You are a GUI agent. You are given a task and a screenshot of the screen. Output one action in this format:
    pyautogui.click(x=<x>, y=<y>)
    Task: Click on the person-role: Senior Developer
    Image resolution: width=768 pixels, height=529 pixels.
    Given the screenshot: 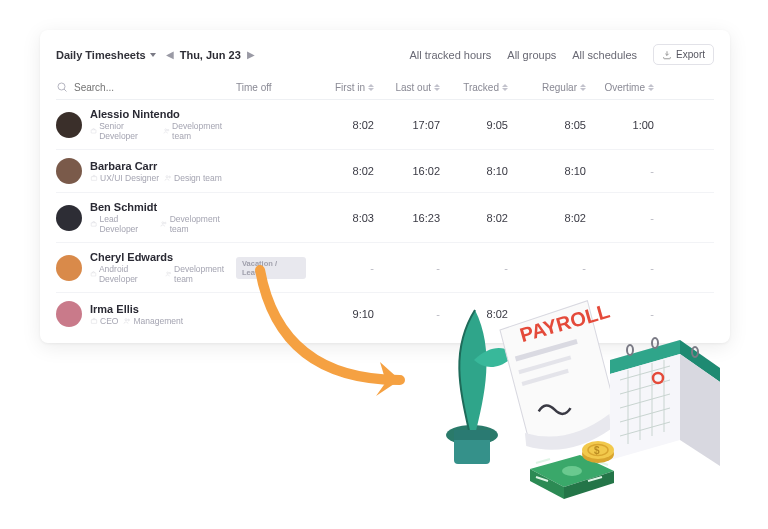 What is the action you would take?
    pyautogui.click(x=124, y=131)
    